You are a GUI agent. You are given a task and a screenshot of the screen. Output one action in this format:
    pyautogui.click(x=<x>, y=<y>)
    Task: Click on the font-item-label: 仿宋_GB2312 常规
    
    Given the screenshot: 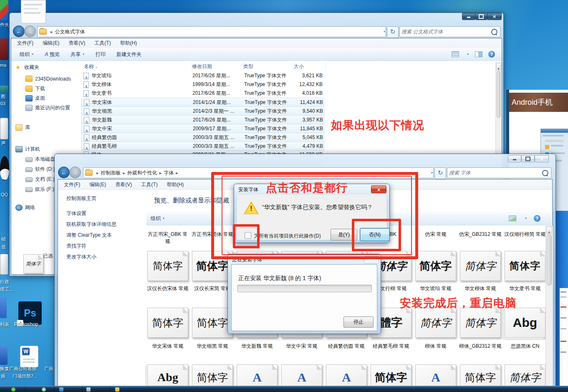 What is the action you would take?
    pyautogui.click(x=480, y=235)
    